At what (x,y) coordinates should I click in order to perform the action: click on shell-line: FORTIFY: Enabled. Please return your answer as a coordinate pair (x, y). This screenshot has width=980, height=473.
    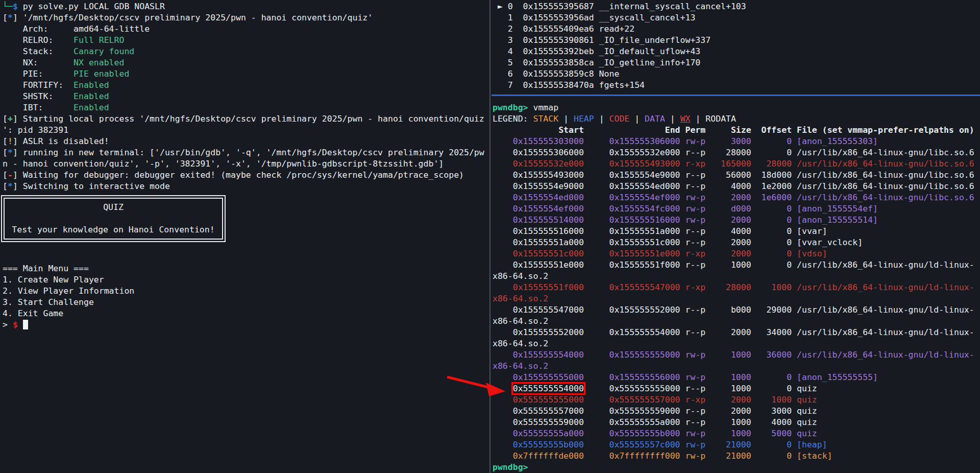
    Looking at the image, I should click on (246, 85).